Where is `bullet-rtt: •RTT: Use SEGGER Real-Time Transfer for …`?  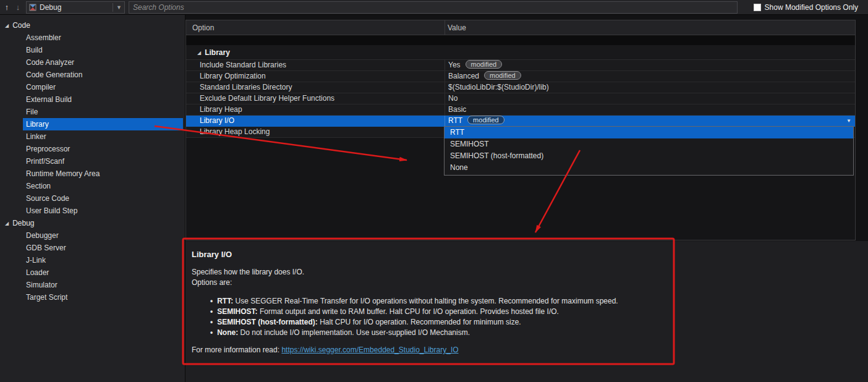
bullet-rtt: •RTT: Use SEGGER Real-Time Transfer for … is located at coordinates (414, 302).